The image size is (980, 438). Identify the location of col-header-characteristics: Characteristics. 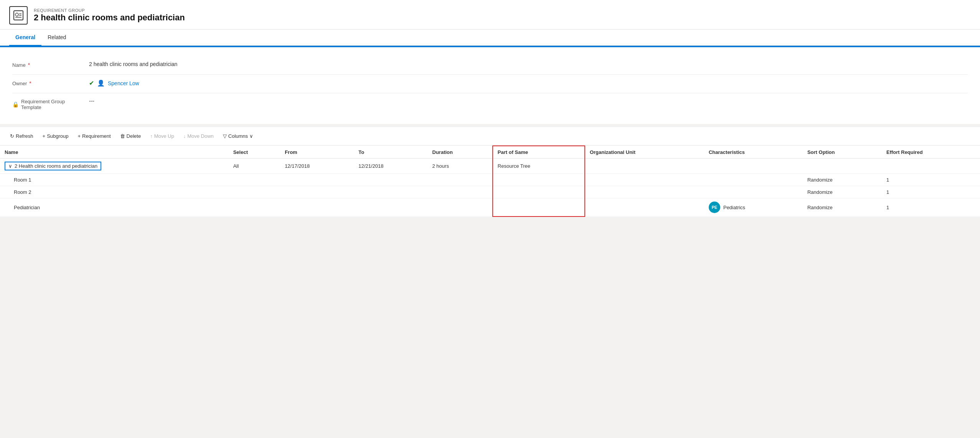
(754, 152).